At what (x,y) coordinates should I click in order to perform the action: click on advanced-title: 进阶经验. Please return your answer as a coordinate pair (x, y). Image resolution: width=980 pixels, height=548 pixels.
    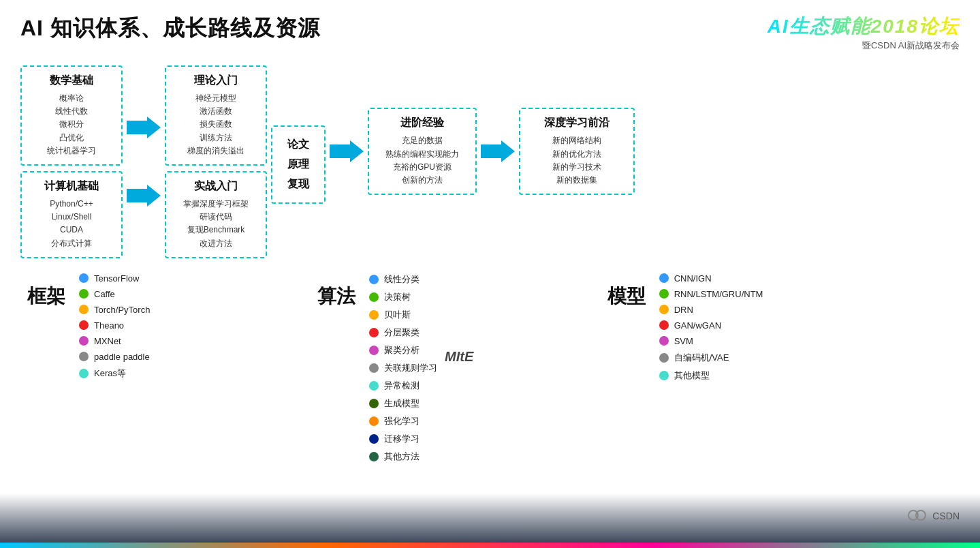
    Looking at the image, I should click on (422, 123).